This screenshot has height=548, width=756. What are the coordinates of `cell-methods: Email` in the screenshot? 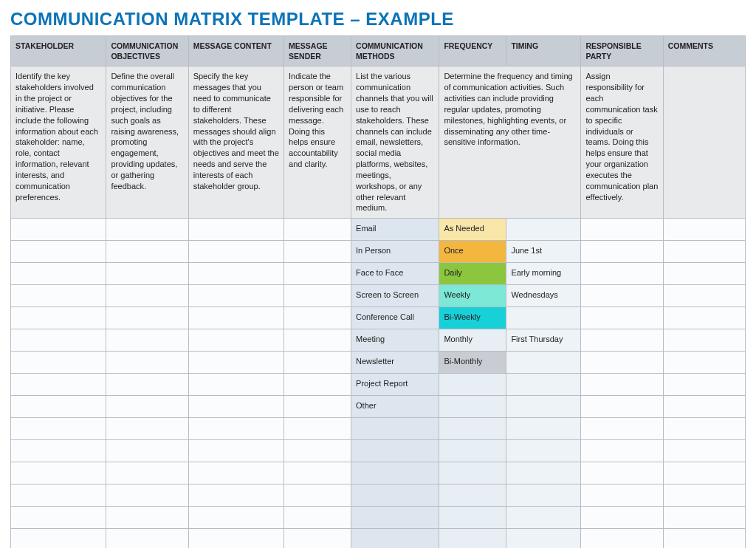 It's located at (396, 230).